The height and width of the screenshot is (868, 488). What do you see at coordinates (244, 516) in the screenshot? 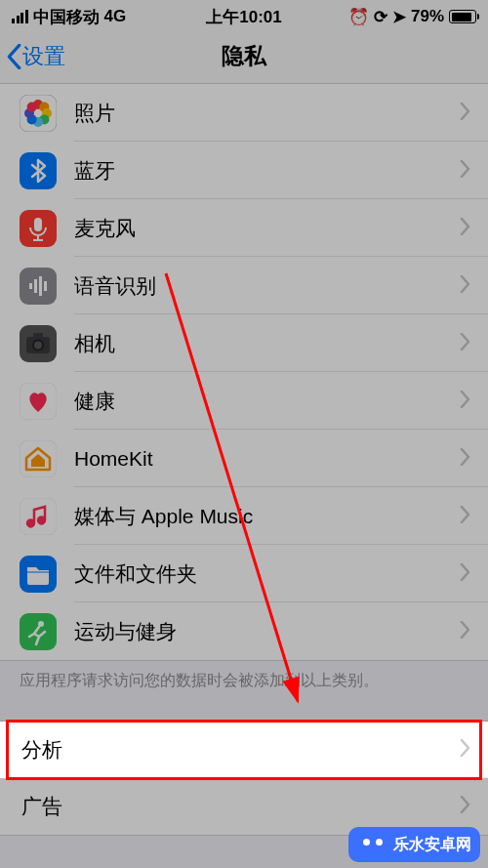
I see `settings-row-music: 媒体与 Apple Music` at bounding box center [244, 516].